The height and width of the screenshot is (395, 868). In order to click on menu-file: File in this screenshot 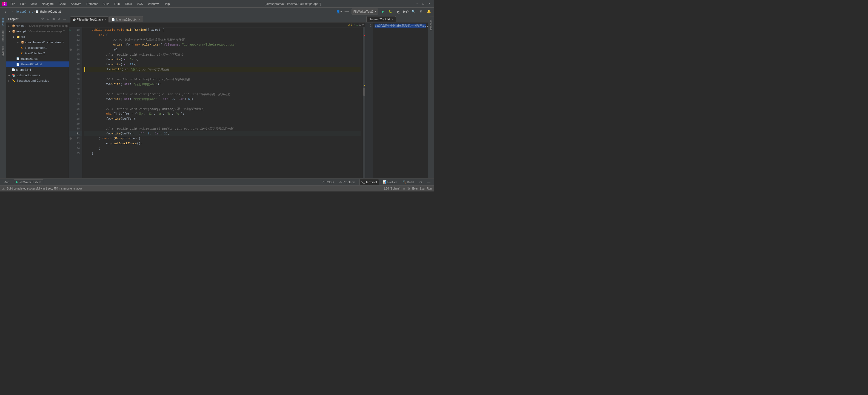, I will do `click(13, 4)`.